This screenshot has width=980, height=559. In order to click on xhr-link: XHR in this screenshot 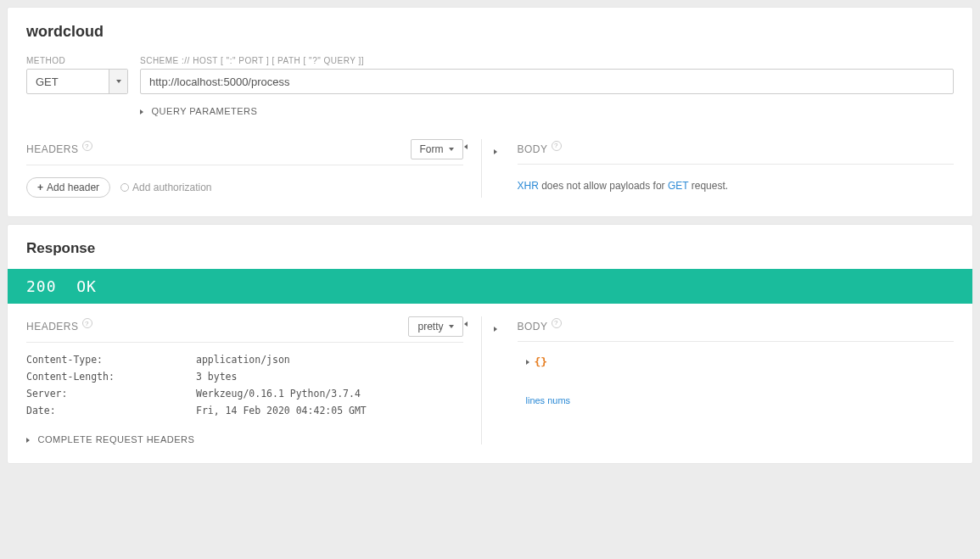, I will do `click(528, 186)`.